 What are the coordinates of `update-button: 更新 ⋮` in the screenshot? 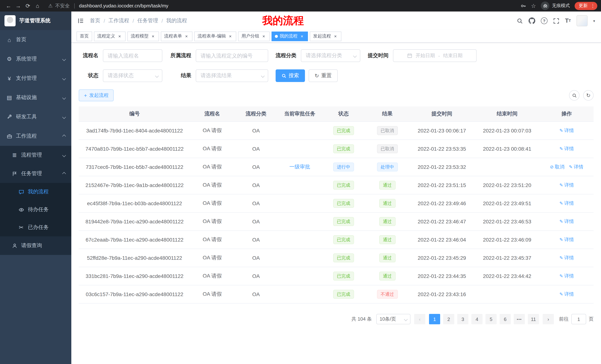 It's located at (586, 6).